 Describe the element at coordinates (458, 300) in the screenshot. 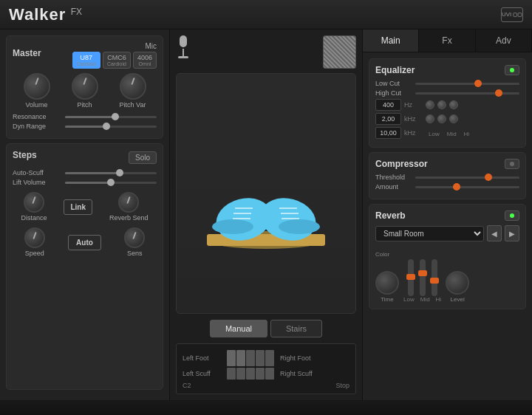

I see `level-label: Level` at that location.